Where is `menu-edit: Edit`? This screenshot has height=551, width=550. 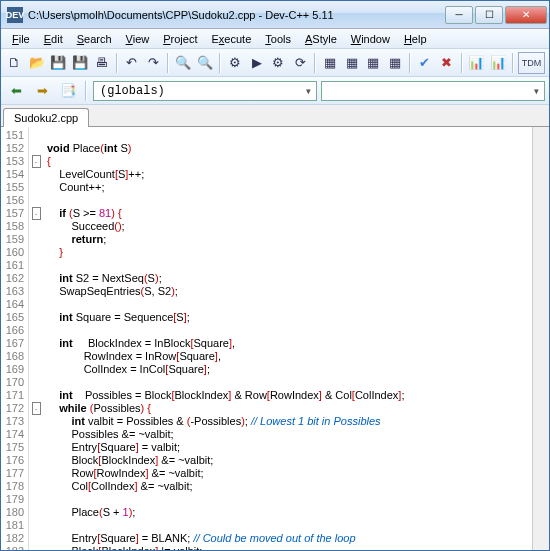
menu-edit: Edit is located at coordinates (54, 39).